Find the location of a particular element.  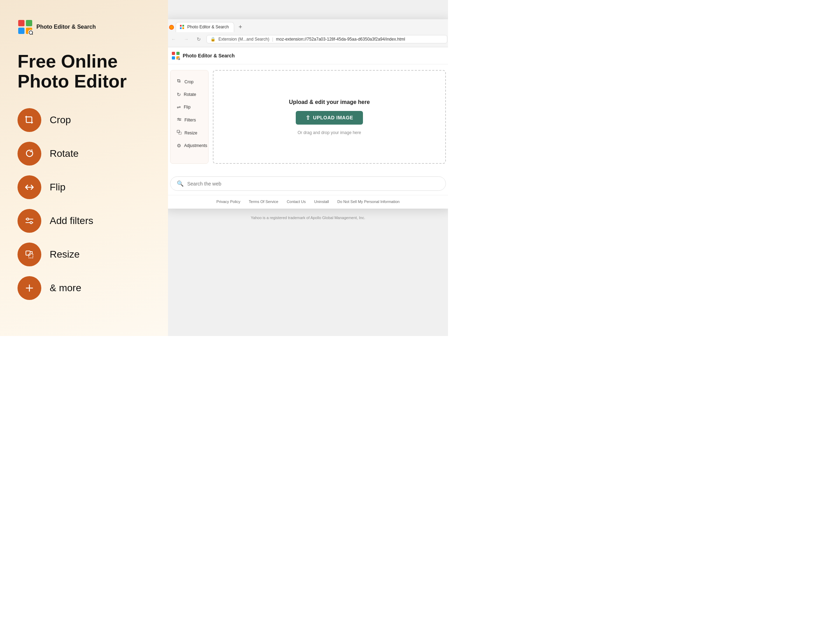

tool-rotate: ↻ Rotate is located at coordinates (189, 95).